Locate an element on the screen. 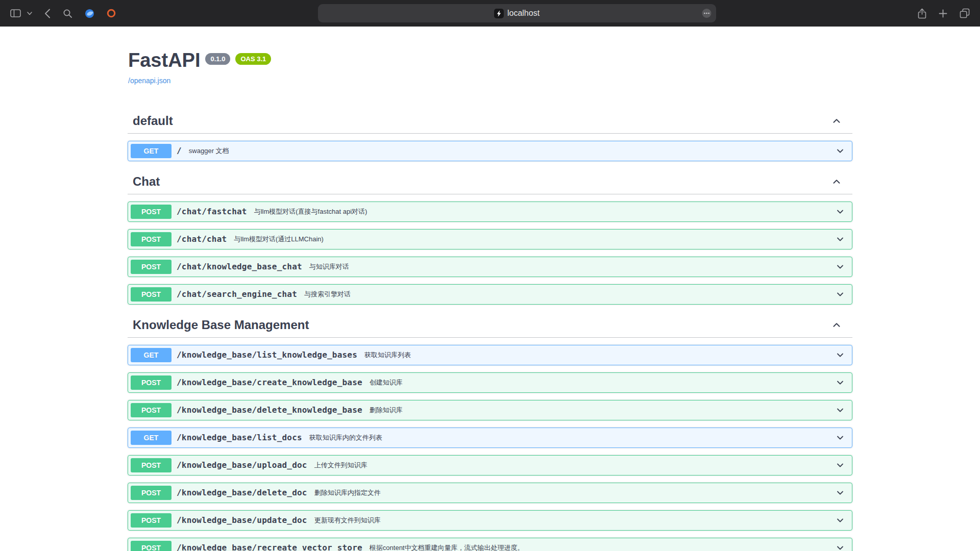 The width and height of the screenshot is (980, 551). search-icon is located at coordinates (67, 13).